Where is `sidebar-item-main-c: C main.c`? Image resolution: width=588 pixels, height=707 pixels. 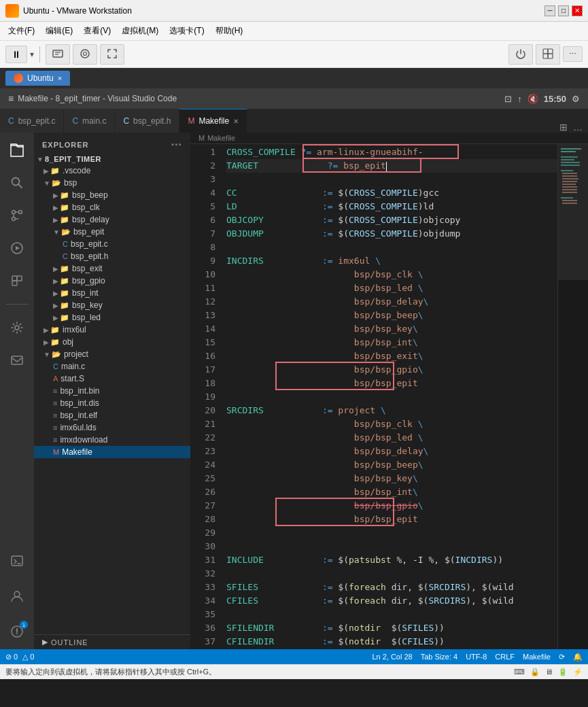 sidebar-item-main-c: C main.c is located at coordinates (112, 366).